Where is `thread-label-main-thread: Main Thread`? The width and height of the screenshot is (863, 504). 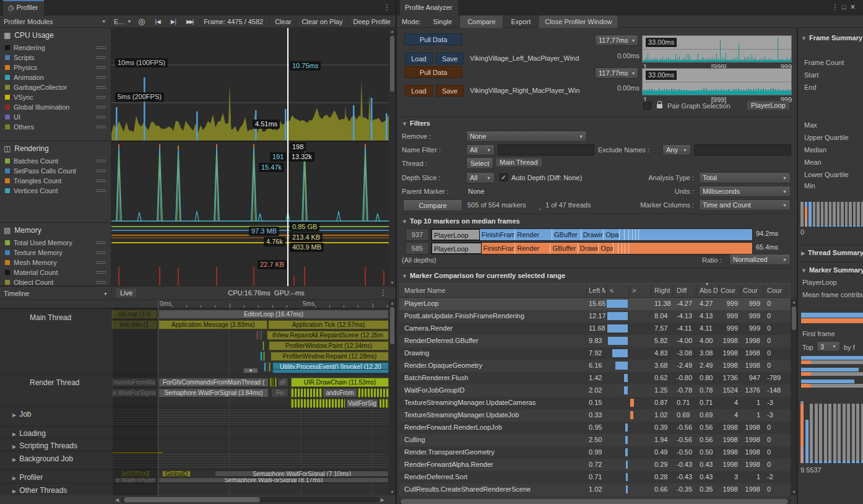
thread-label-main-thread: Main Thread is located at coordinates (51, 318).